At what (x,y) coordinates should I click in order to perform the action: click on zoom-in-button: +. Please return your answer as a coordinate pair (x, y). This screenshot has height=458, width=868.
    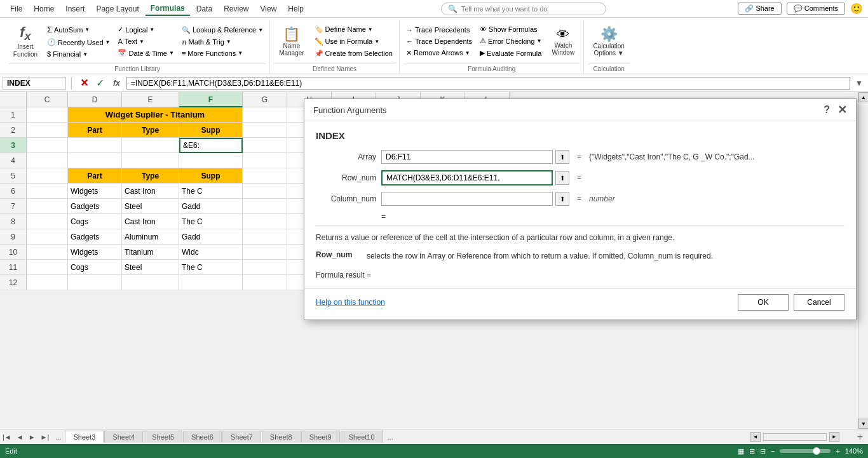
    Looking at the image, I should click on (837, 451).